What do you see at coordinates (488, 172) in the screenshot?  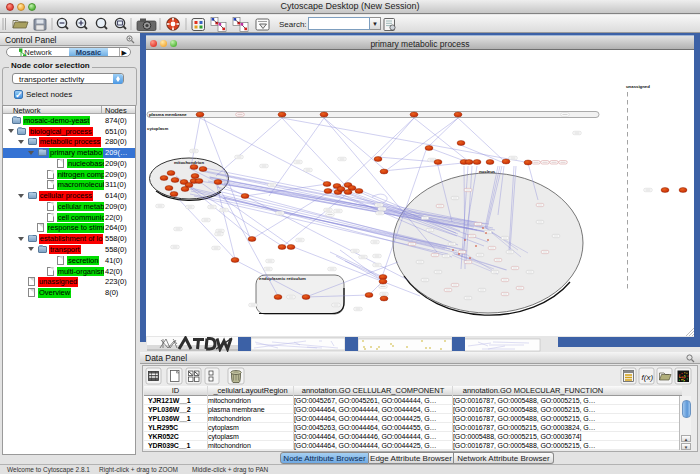 I see `svg-text: nucleus` at bounding box center [488, 172].